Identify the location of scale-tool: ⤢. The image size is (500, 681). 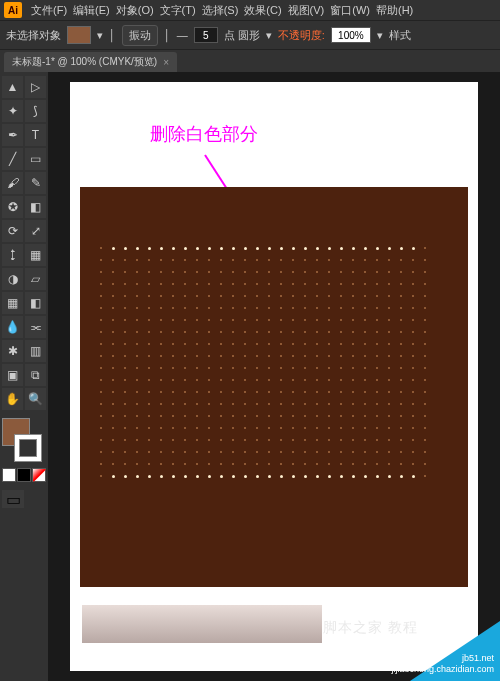
(36, 231).